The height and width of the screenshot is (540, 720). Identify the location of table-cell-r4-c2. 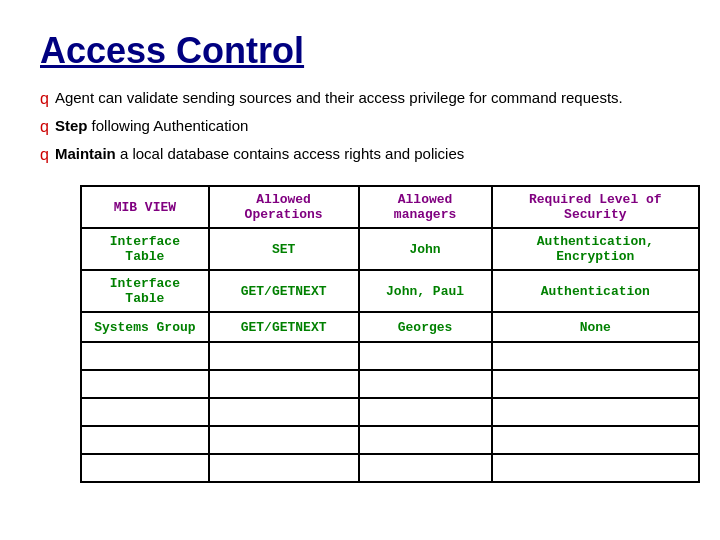
(426, 384).